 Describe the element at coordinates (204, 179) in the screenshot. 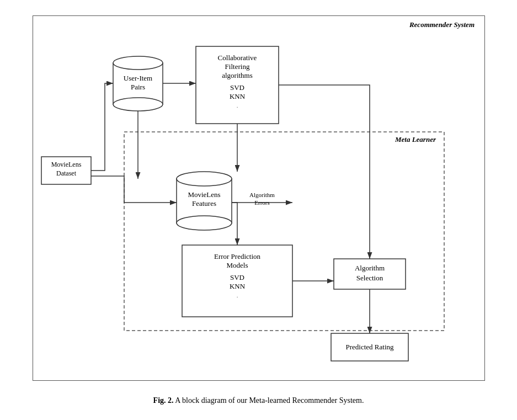

I see `movielens-features-top` at that location.